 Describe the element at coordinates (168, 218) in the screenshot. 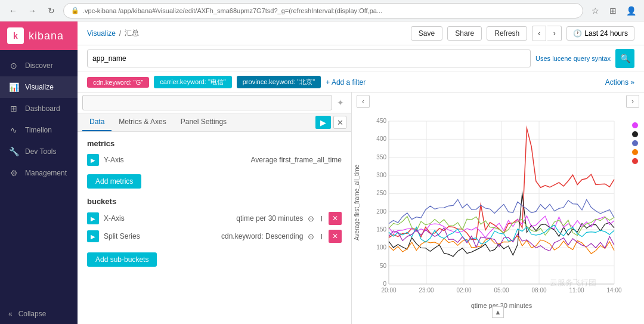

I see `x-axis-label: X-Axis` at that location.